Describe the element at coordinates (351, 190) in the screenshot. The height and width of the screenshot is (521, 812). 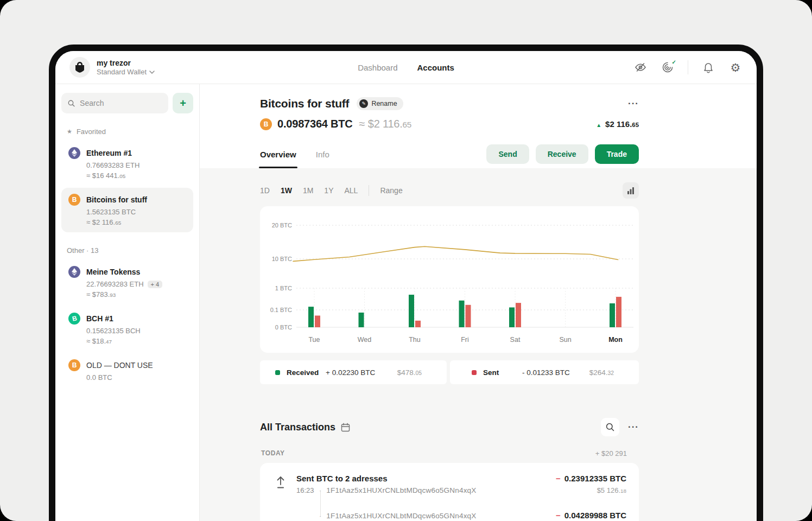
I see `range-all: ALL` at that location.